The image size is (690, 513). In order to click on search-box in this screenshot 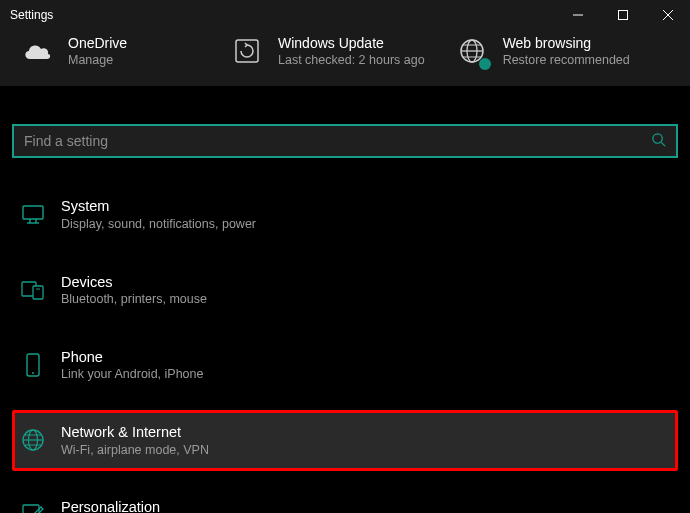, I will do `click(345, 141)`.